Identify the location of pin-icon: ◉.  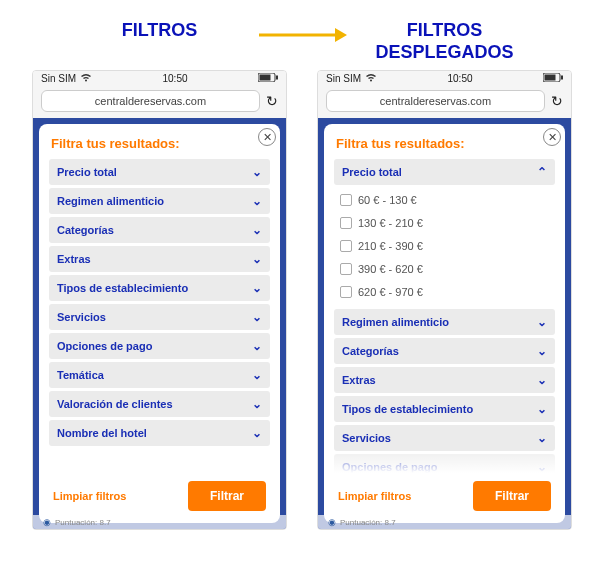
(47, 522).